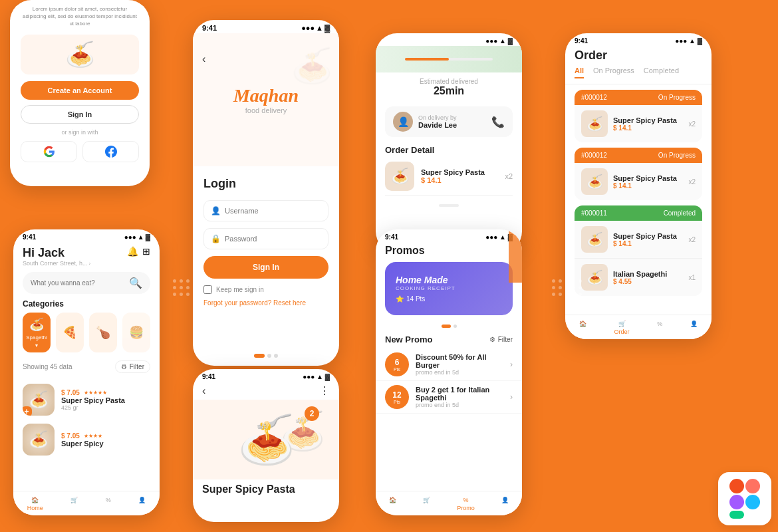 The height and width of the screenshot is (532, 778). I want to click on promo-info-1: Discount 50% for All Burger promo end in…, so click(459, 364).